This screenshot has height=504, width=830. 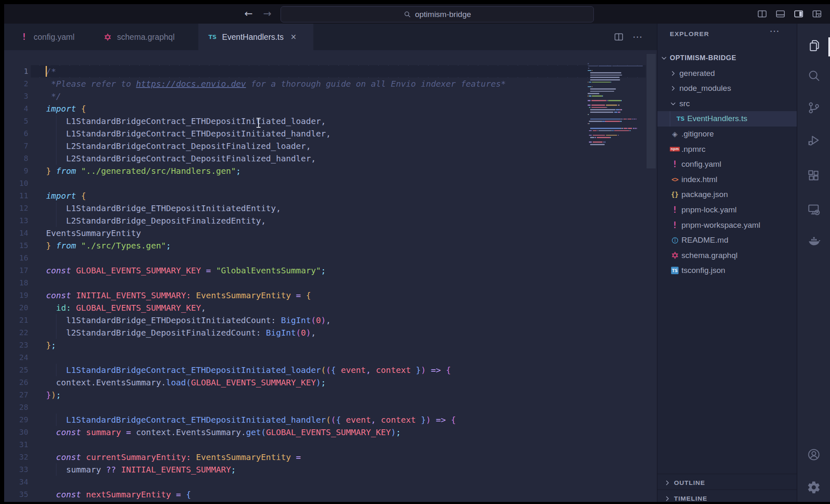 What do you see at coordinates (727, 89) in the screenshot?
I see `folder-item-node-modules: node_modules` at bounding box center [727, 89].